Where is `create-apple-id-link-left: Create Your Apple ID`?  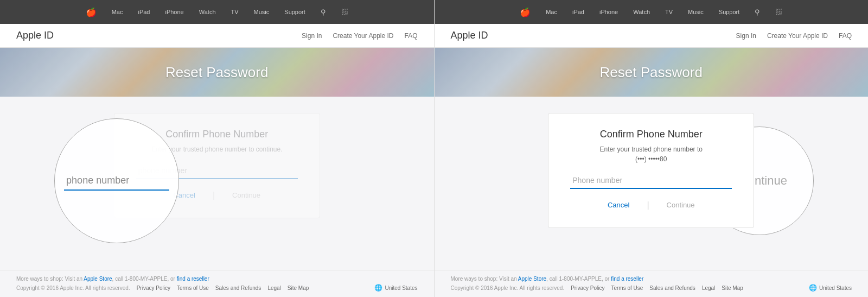 create-apple-id-link-left: Create Your Apple ID is located at coordinates (363, 36).